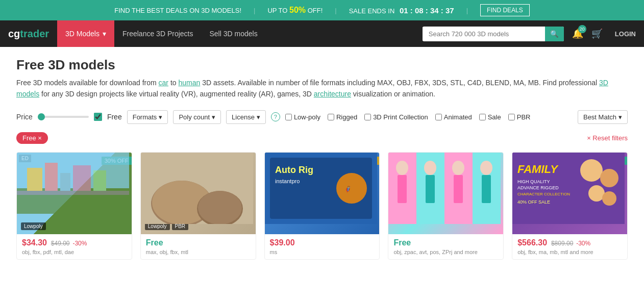 Image resolution: width=644 pixels, height=300 pixels. I want to click on license-dropdown: License ▾, so click(246, 117).